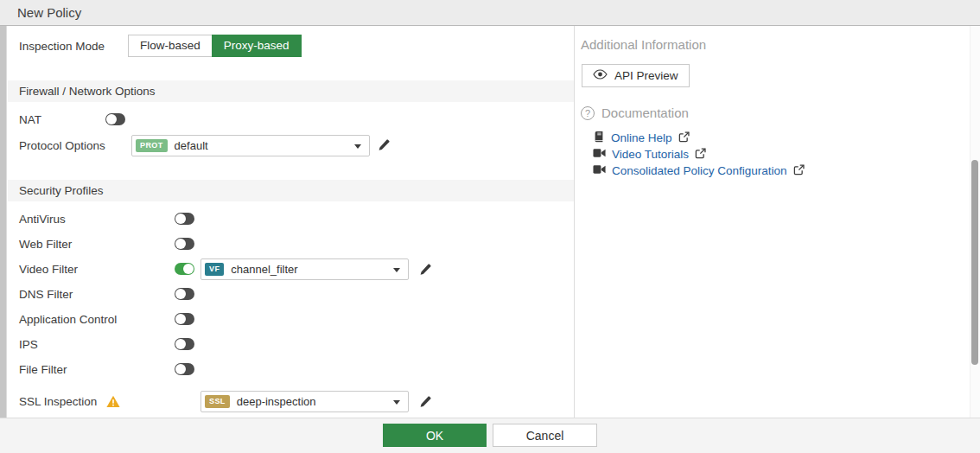  What do you see at coordinates (698, 154) in the screenshot?
I see `video-tutorials-link: Video Tutorials` at bounding box center [698, 154].